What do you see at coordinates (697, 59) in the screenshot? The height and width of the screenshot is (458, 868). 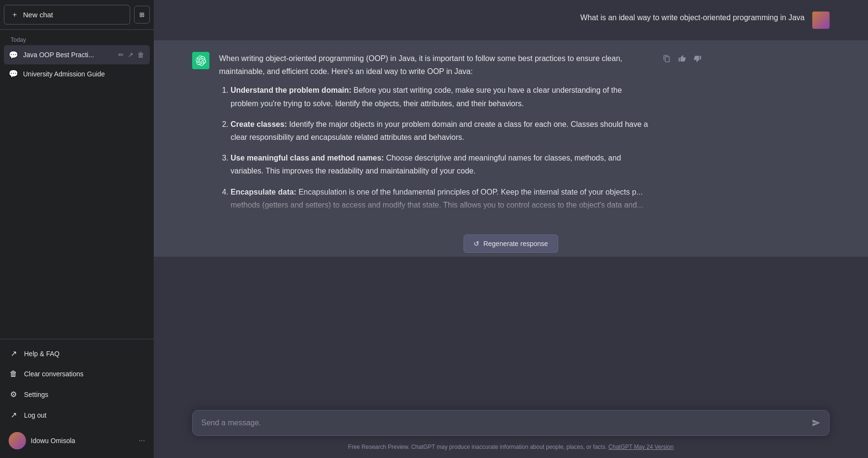 I see `thumbs-down-button` at bounding box center [697, 59].